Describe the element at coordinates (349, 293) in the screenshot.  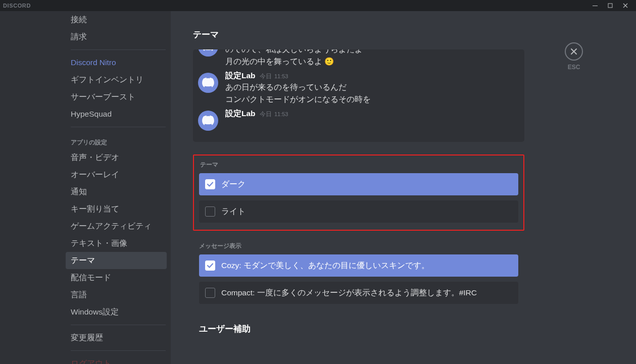
I see `option-label: Compact: 一度に多くのメッセージが表示されるよう調整します。#IRC` at that location.